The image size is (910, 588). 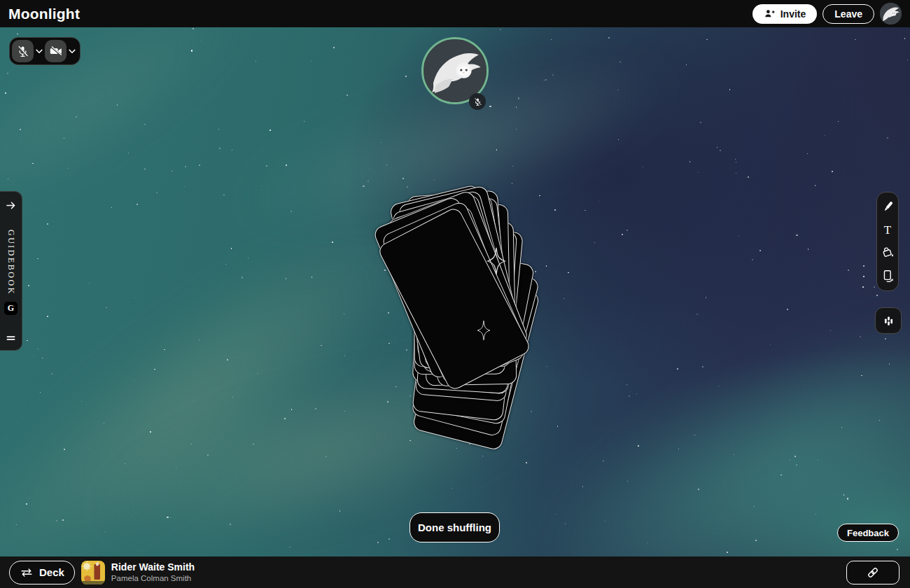 I want to click on mixer-icon, so click(x=889, y=321).